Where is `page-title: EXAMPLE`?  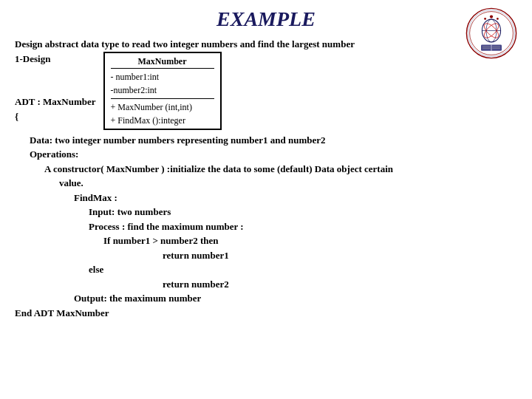
page-title: EXAMPLE is located at coordinates (266, 19).